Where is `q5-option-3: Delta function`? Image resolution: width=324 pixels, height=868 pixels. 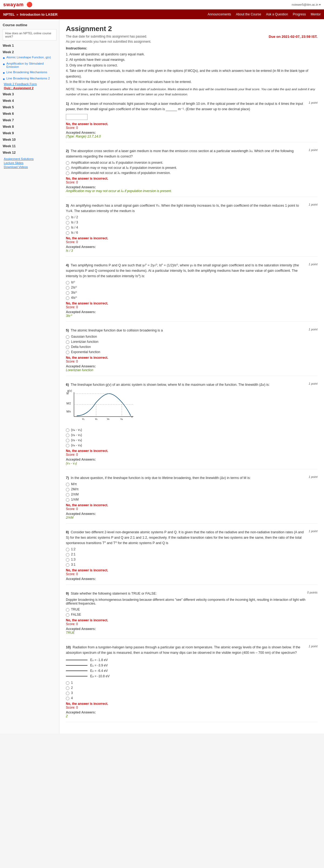 q5-option-3: Delta function is located at coordinates (192, 347).